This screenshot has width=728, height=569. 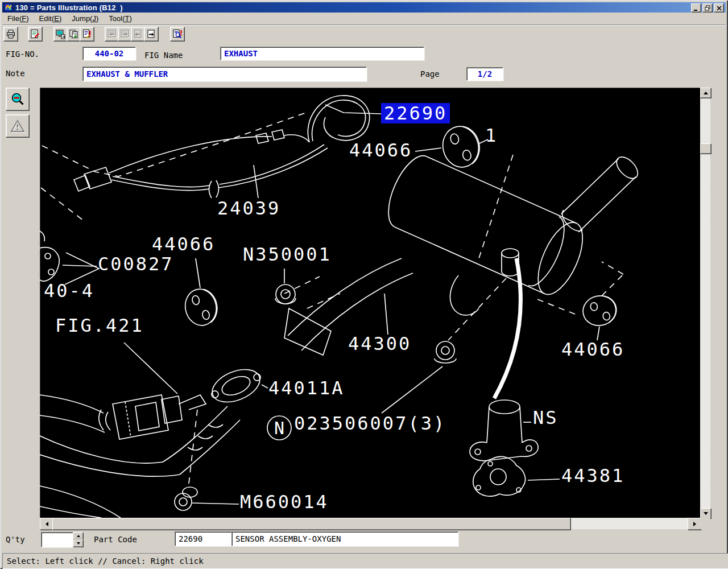 I want to click on part-label-023506007-3-: 023506007(3), so click(x=370, y=423).